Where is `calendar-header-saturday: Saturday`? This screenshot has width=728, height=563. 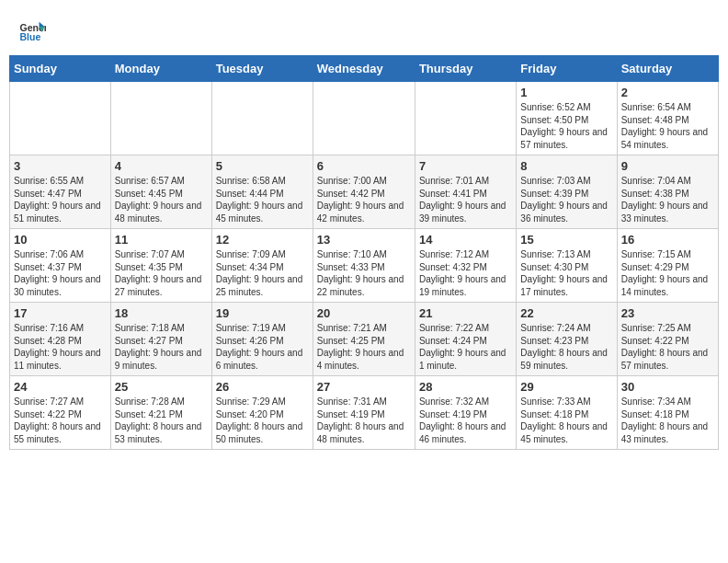 calendar-header-saturday: Saturday is located at coordinates (667, 69).